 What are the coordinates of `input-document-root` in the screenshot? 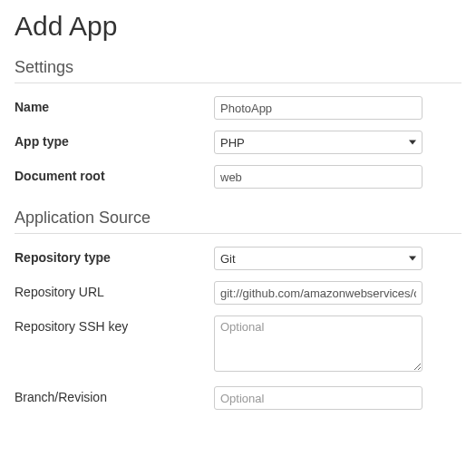 It's located at (318, 177).